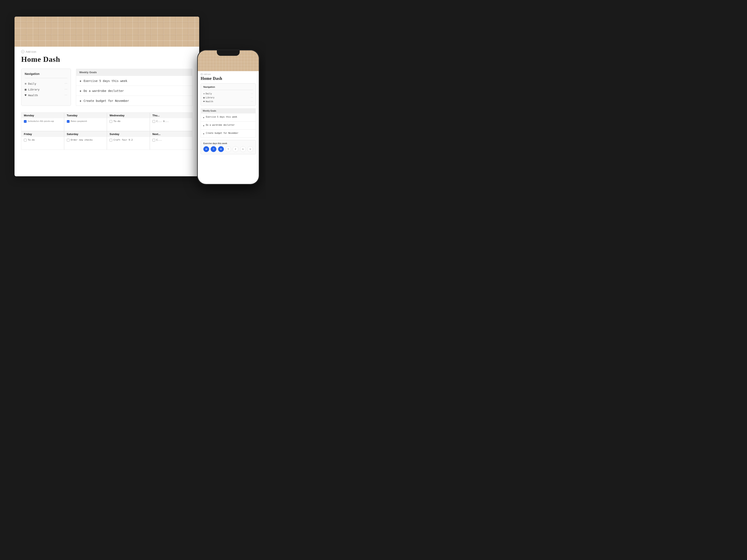 The image size is (747, 560). I want to click on phone-add-icon-button: + Add icon, so click(228, 74).